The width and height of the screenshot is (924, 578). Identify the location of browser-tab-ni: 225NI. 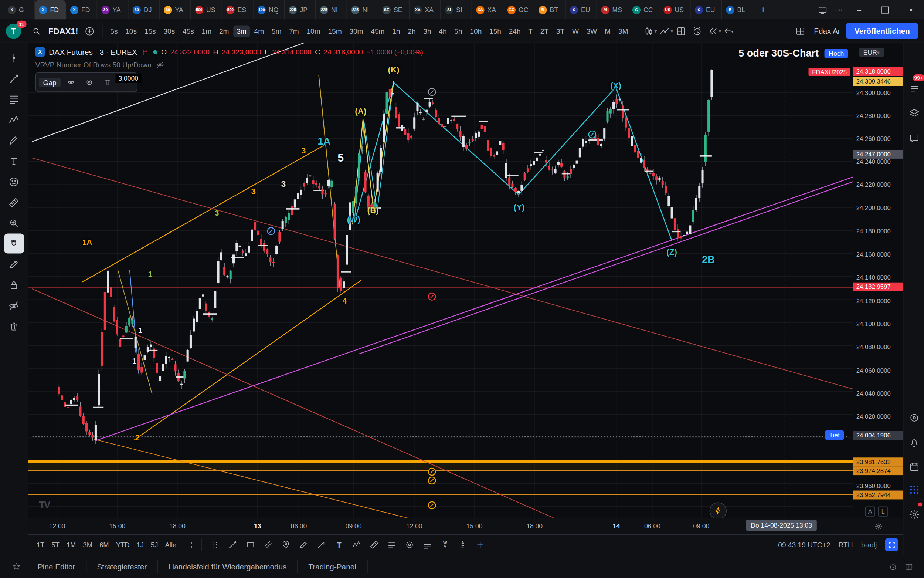
(363, 10).